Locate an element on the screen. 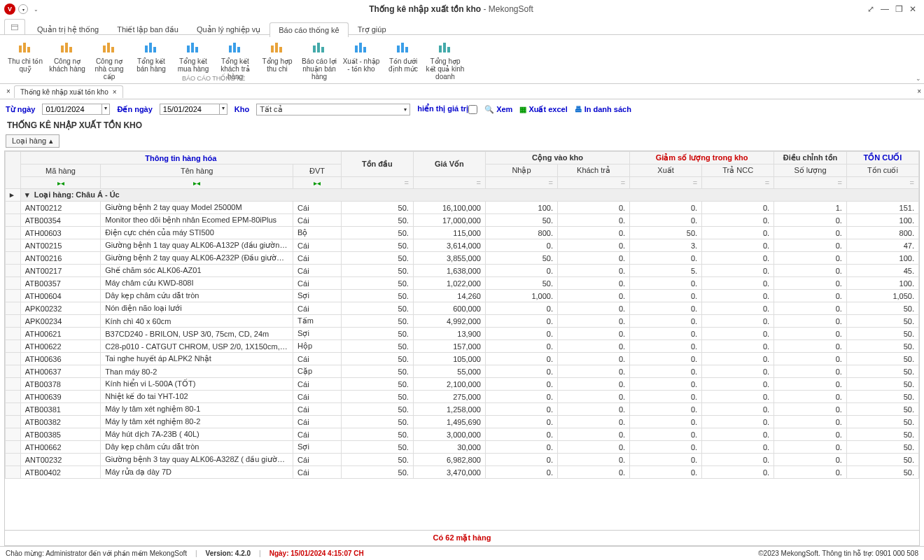 The width and height of the screenshot is (924, 560). table-row: ATH00621B37CD240 - BRILON, USP 3/0, 75cm… is located at coordinates (462, 334).